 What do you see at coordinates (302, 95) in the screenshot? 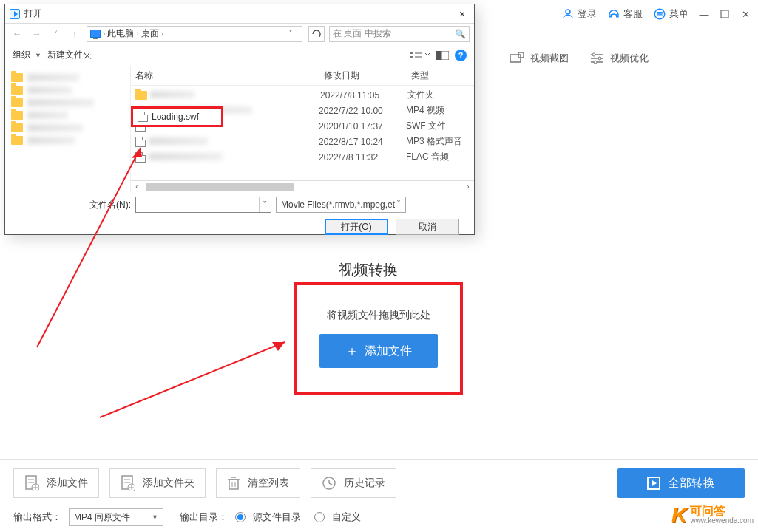
I see `file-row: 2022/7/8 11:05文件夹` at bounding box center [302, 95].